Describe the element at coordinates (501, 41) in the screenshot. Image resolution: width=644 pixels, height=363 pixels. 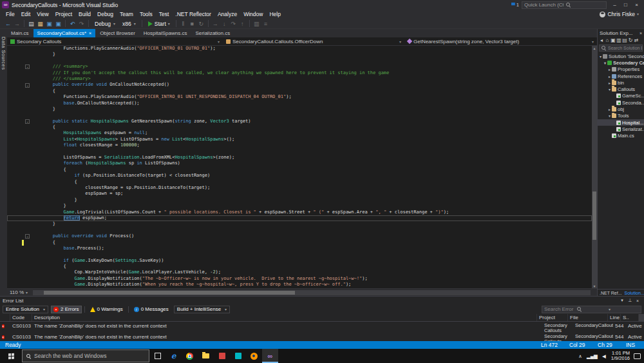
I see `member-dropdown: GetNearestSpawn(string zone, Vector3 tar…` at that location.